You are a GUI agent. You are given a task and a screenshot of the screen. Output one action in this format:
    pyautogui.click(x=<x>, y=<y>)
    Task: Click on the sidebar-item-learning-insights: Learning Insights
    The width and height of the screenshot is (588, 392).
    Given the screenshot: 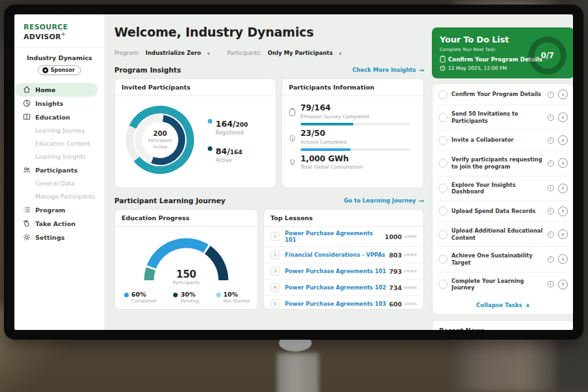 What is the action you would take?
    pyautogui.click(x=56, y=157)
    